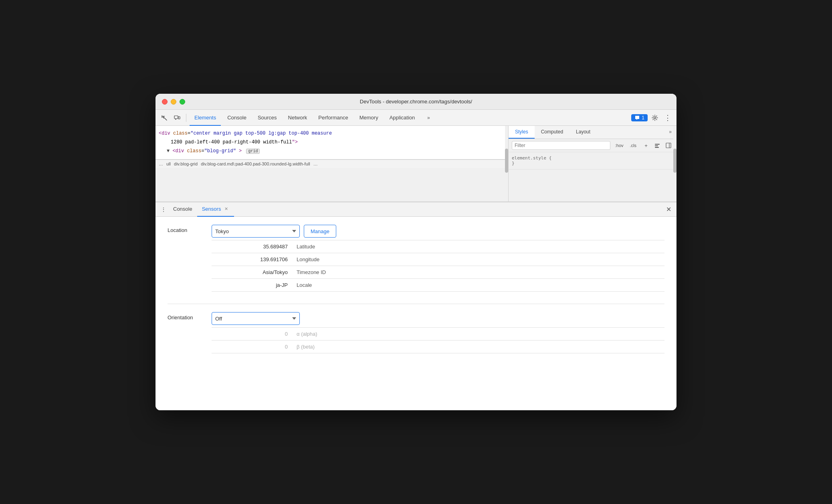 This screenshot has width=832, height=504. Describe the element at coordinates (668, 145) in the screenshot. I see `toggle-sidebar-icon` at that location.